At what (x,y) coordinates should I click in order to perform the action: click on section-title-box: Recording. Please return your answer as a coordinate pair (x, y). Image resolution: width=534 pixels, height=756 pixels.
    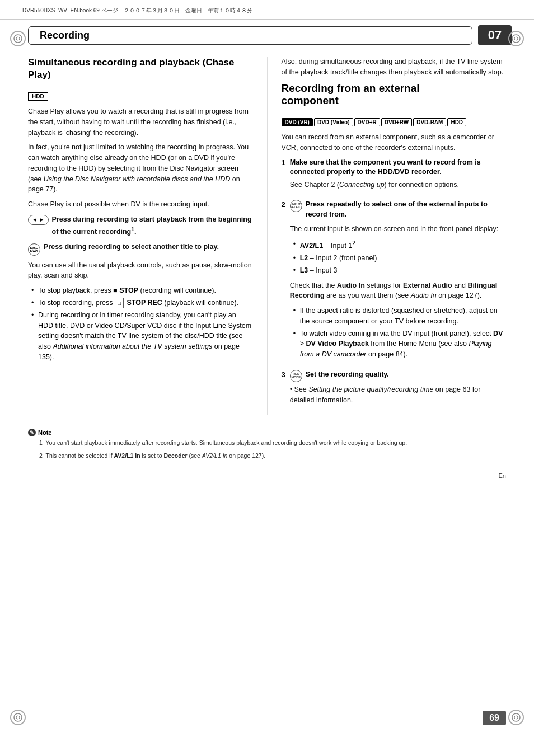
    Looking at the image, I should click on (250, 36).